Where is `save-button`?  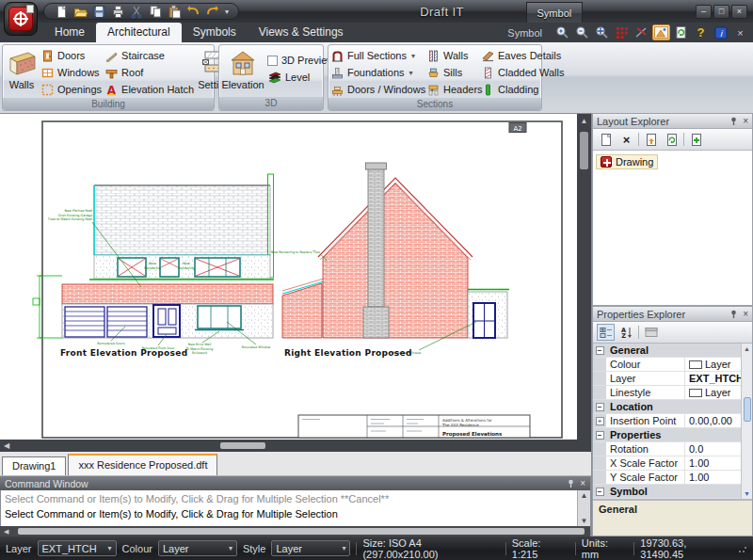 save-button is located at coordinates (100, 11).